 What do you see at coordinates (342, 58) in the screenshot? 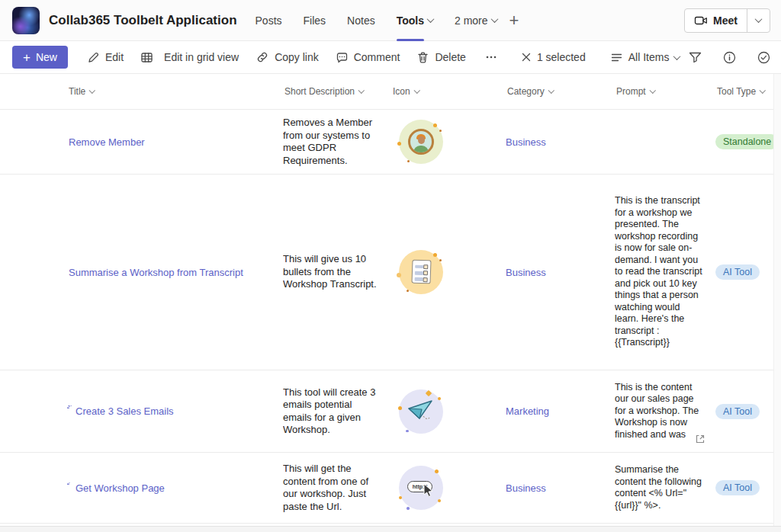
I see `comment-icon` at bounding box center [342, 58].